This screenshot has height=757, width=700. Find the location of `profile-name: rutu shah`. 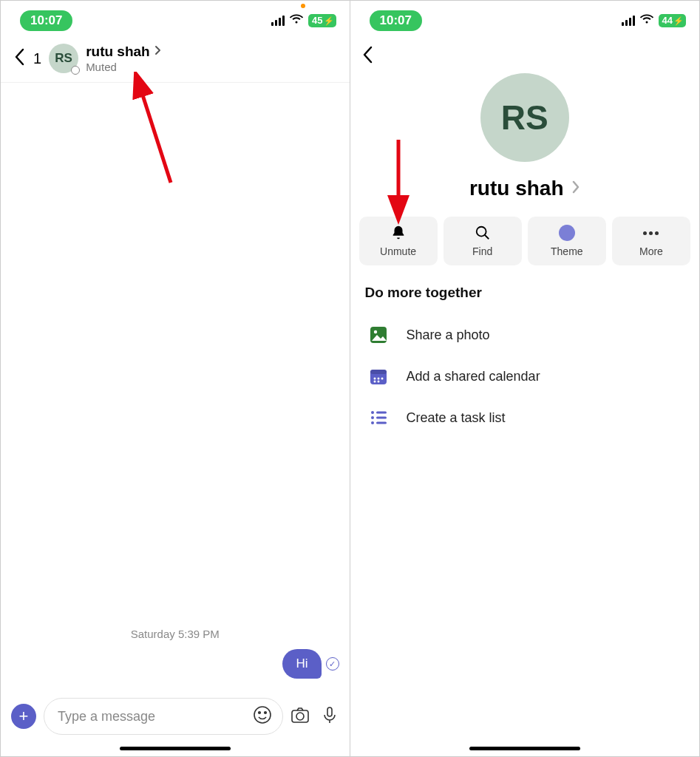

profile-name: rutu shah is located at coordinates (517, 189).